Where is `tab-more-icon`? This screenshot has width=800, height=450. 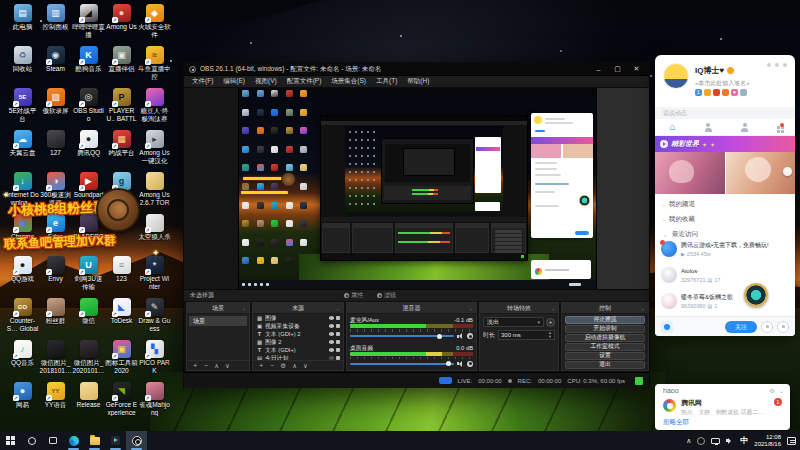
tab-more-icon is located at coordinates (778, 128).